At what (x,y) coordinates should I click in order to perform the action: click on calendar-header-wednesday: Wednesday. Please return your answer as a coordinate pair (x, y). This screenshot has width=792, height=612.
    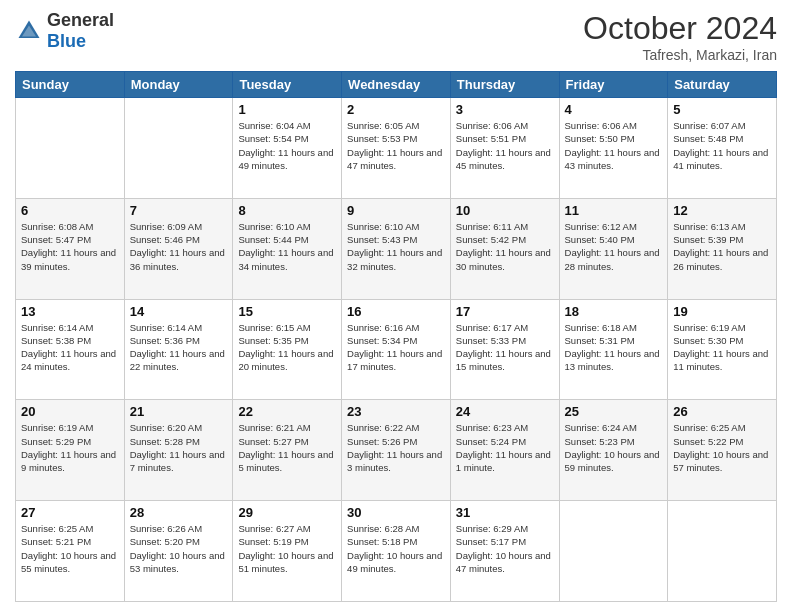
    Looking at the image, I should click on (396, 85).